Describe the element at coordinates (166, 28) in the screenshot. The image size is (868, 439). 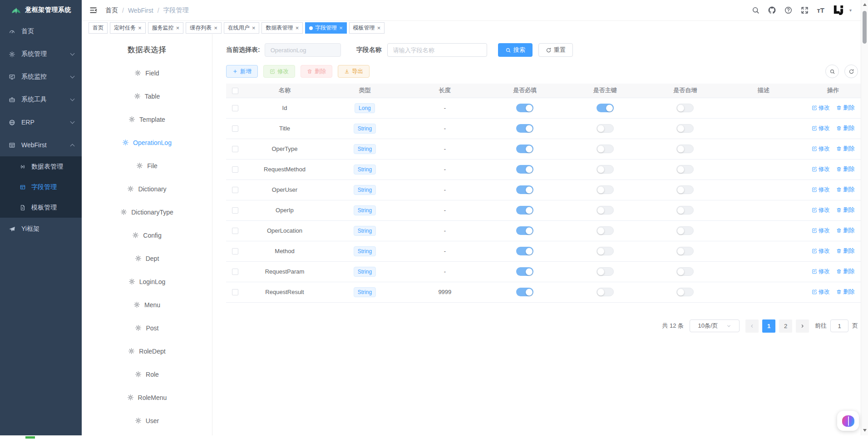
I see `tab: 服务监控 ×` at that location.